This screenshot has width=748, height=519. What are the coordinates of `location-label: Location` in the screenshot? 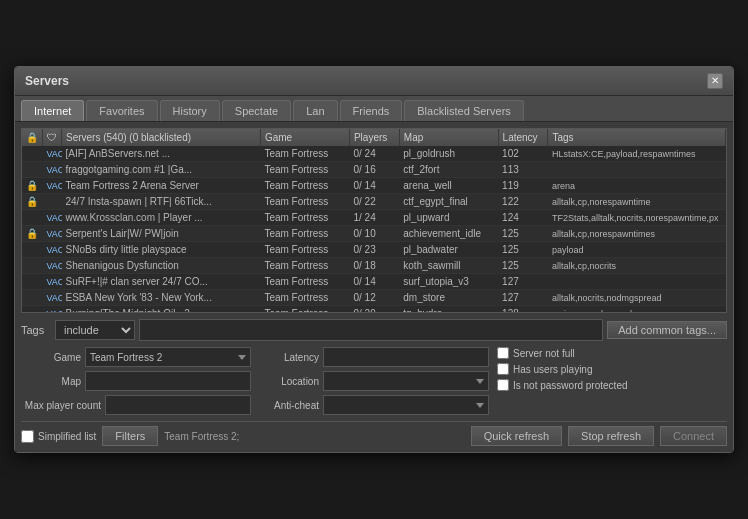 It's located at (289, 382).